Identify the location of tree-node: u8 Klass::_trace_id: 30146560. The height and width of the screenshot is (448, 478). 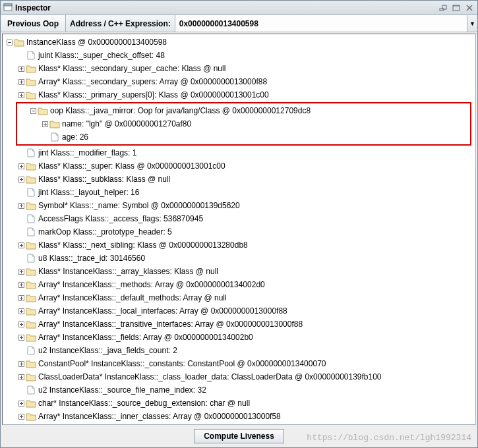
(239, 258).